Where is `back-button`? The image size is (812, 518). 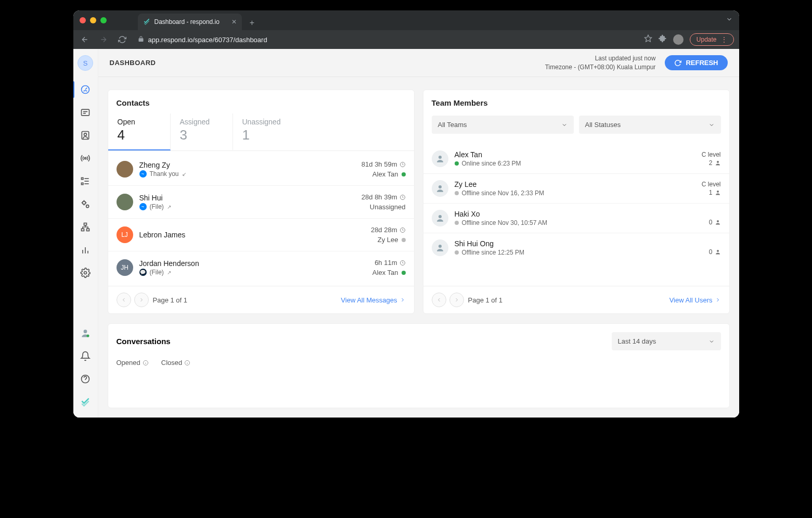
back-button is located at coordinates (85, 40).